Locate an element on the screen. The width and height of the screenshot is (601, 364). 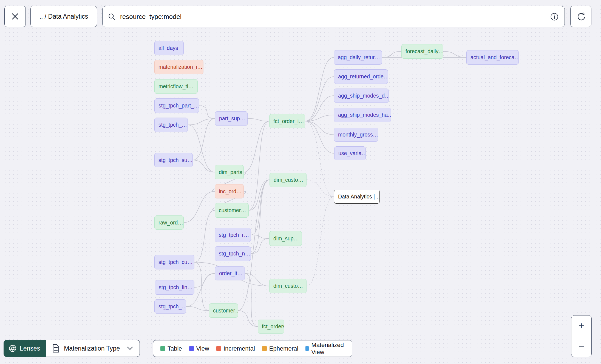
aperture-icon is located at coordinates (13, 348).